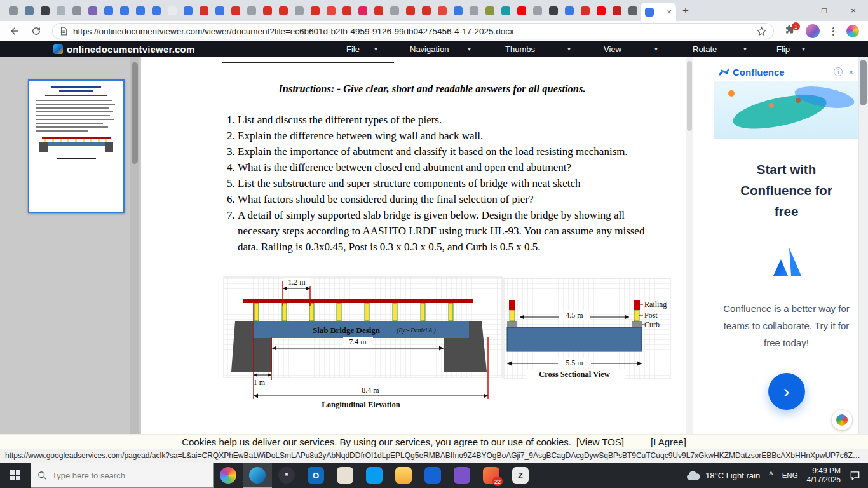 The image size is (868, 488). What do you see at coordinates (863, 245) in the screenshot?
I see `page-scrollbar` at bounding box center [863, 245].